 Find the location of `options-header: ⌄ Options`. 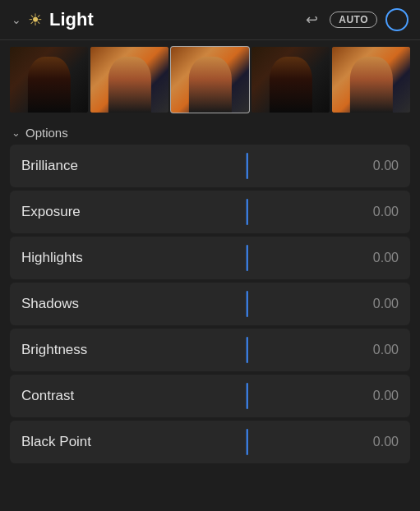

options-header: ⌄ Options is located at coordinates (210, 131).